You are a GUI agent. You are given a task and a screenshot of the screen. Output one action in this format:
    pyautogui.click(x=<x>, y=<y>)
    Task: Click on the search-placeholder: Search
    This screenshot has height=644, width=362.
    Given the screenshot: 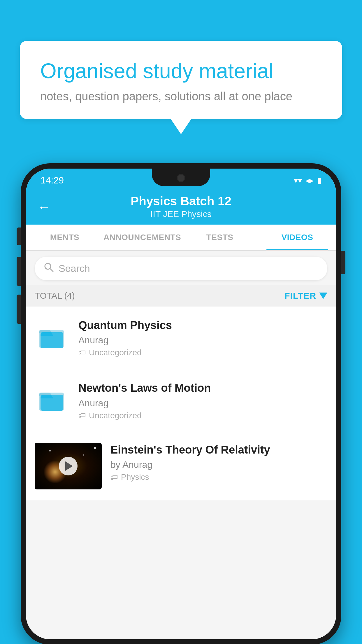 What is the action you would take?
    pyautogui.click(x=74, y=268)
    